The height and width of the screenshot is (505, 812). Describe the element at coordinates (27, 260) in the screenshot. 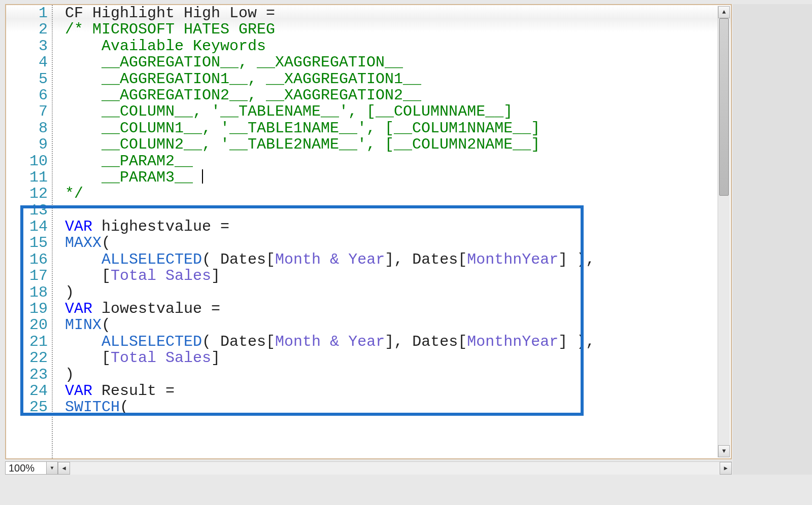

I see `line-number: 16` at that location.